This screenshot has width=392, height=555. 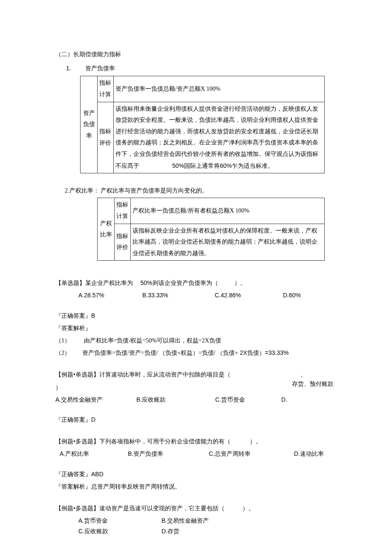 What do you see at coordinates (244, 353) in the screenshot?
I see `q1-a2-b: 2X` at bounding box center [244, 353].